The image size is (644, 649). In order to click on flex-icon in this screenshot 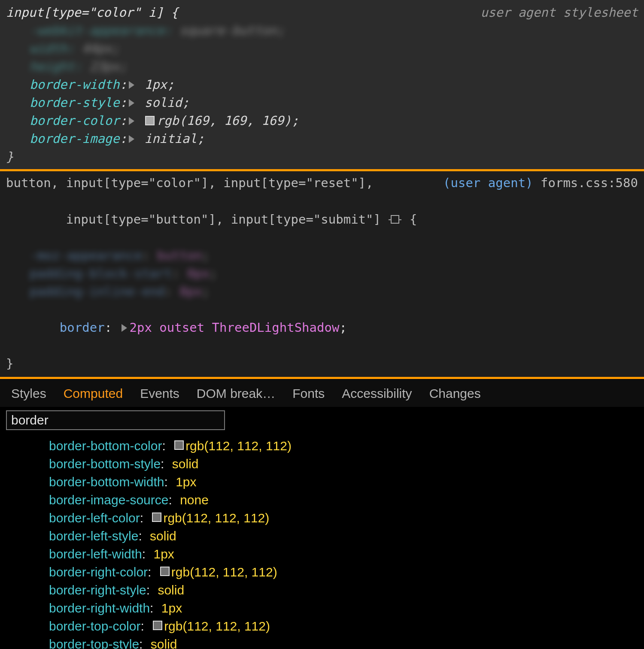, I will do `click(395, 219)`.